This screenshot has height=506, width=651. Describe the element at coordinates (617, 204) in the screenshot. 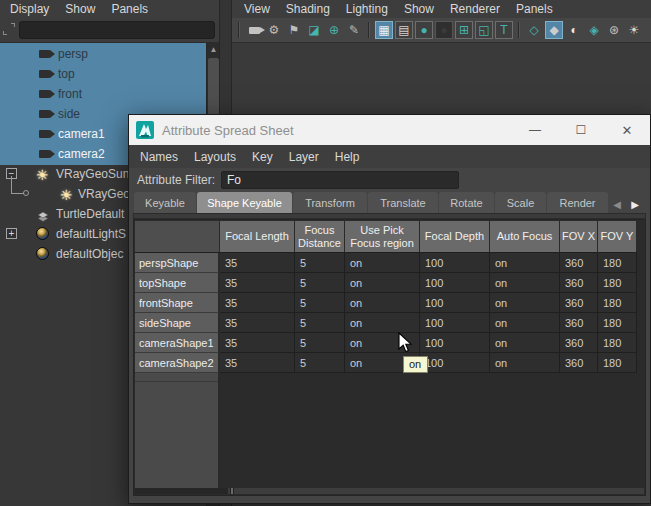

I see `tabs-scroll-left-icon: ◀` at that location.